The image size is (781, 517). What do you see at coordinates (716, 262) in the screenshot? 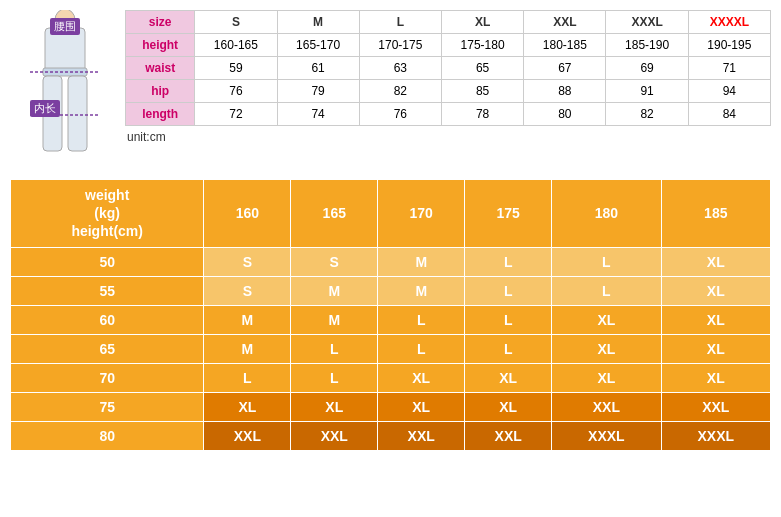
I see `cell-50-185: XL` at bounding box center [716, 262].